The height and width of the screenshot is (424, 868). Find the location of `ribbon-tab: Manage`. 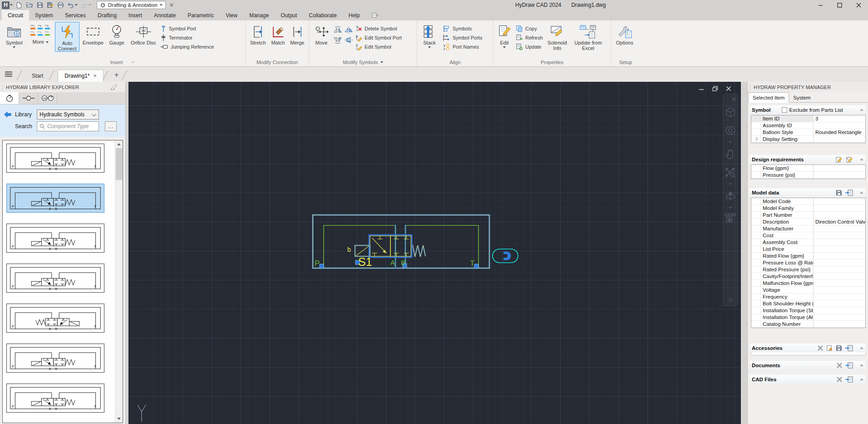

ribbon-tab: Manage is located at coordinates (259, 15).